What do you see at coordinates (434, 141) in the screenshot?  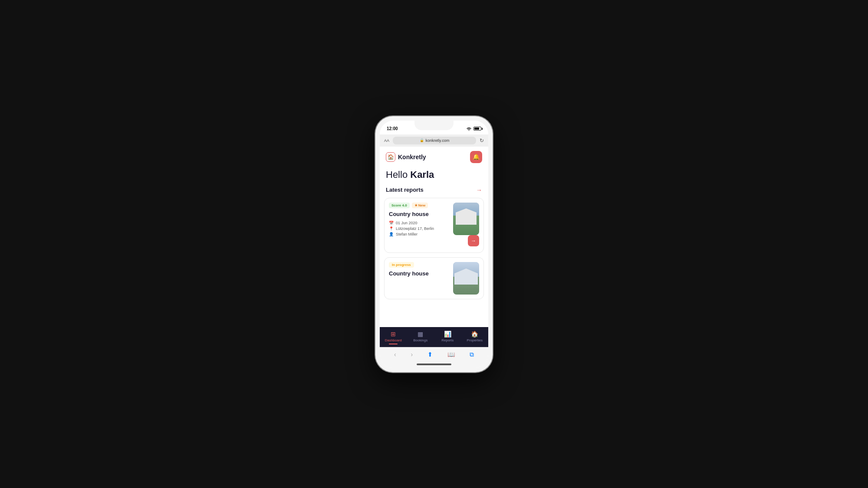 I see `browser-bar: AA 🔒 konkretly.com ↻` at bounding box center [434, 141].